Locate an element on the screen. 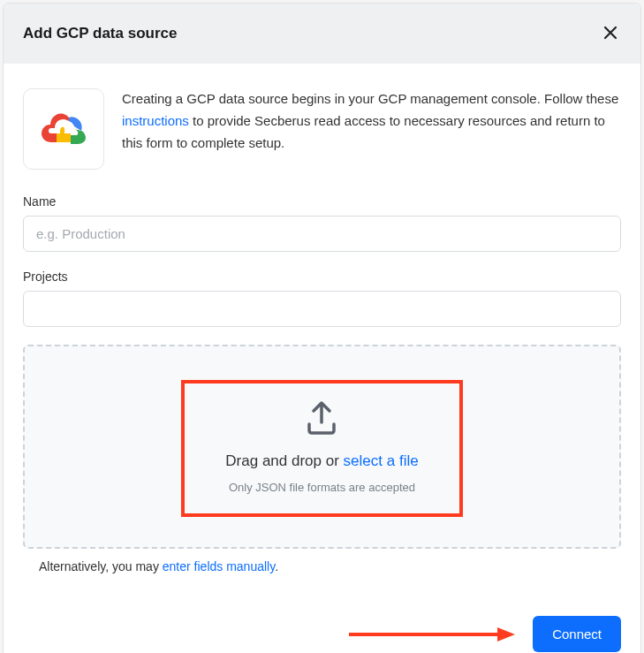 Image resolution: width=644 pixels, height=653 pixels. intro-text: Creating a GCP data source begins in you… is located at coordinates (371, 129).